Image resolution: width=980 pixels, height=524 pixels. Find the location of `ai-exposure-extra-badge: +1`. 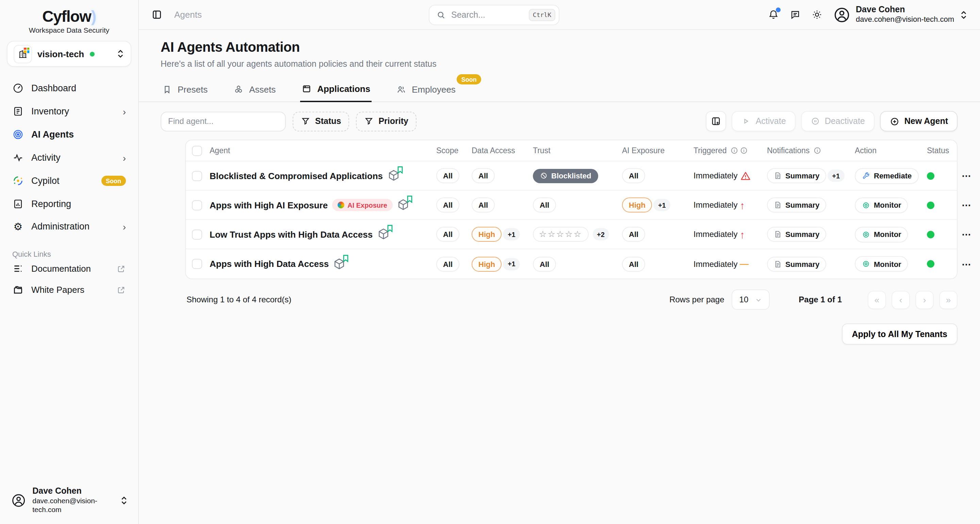

ai-exposure-extra-badge: +1 is located at coordinates (662, 205).